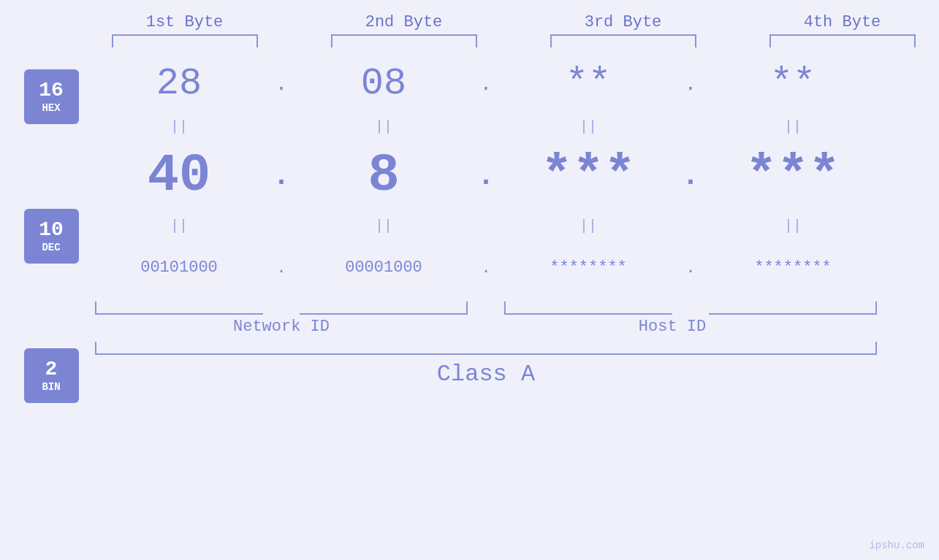  I want to click on top-brackets, so click(507, 41).